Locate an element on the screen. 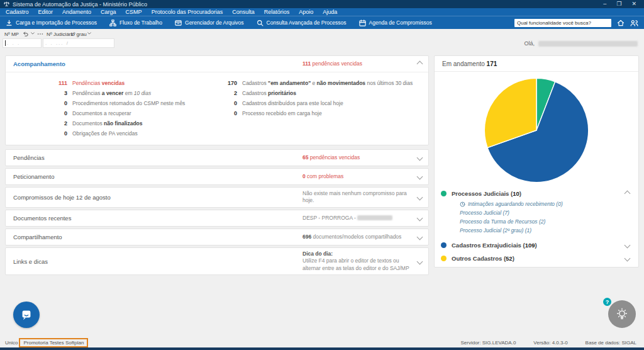  stat-count: 3 is located at coordinates (58, 93).